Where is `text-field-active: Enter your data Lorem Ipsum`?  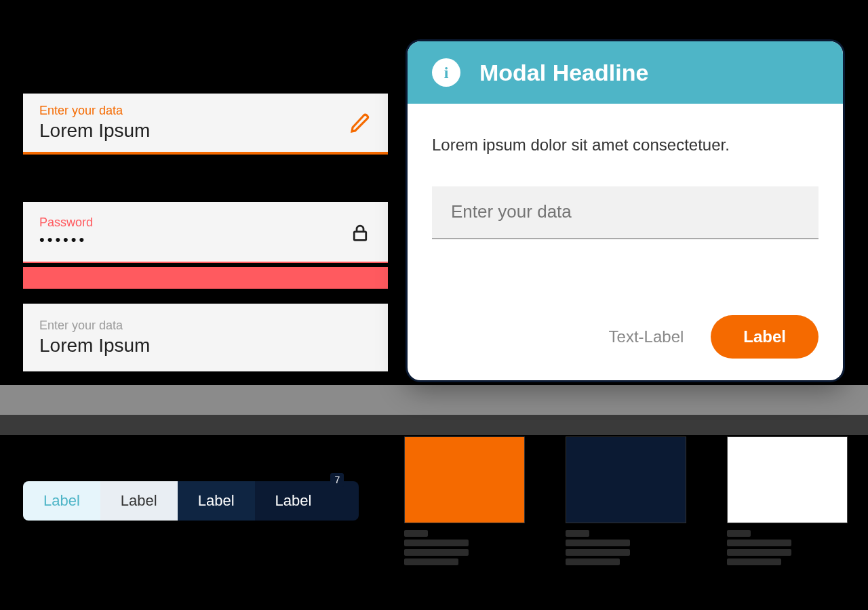
text-field-active: Enter your data Lorem Ipsum is located at coordinates (205, 124).